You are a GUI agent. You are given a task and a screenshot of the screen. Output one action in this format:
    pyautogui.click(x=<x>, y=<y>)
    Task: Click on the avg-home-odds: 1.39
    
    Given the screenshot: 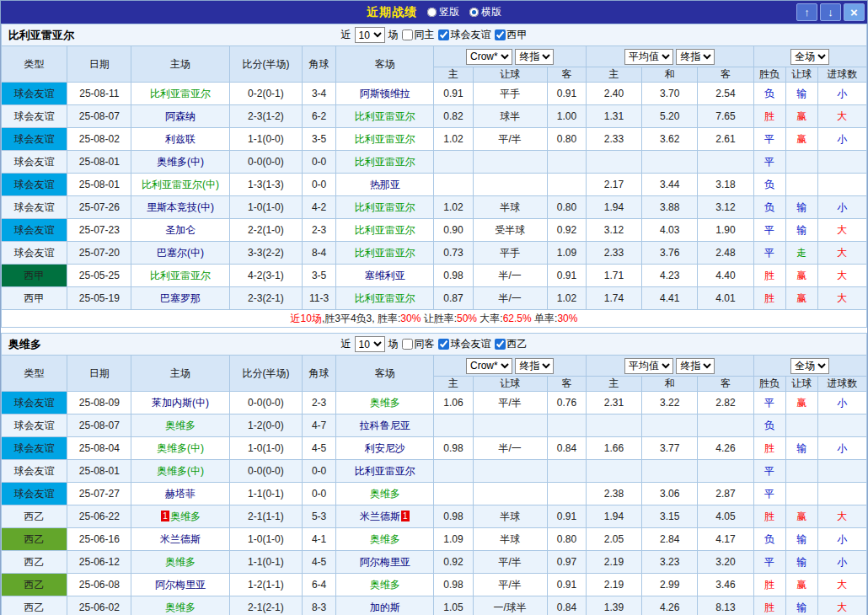 What is the action you would take?
    pyautogui.click(x=613, y=606)
    